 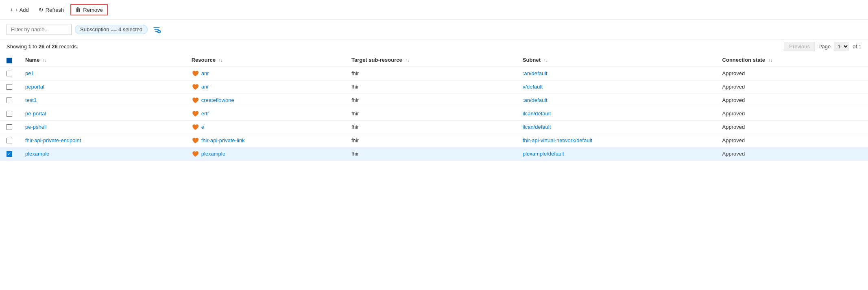 What do you see at coordinates (9, 60) in the screenshot?
I see `select-all-col` at bounding box center [9, 60].